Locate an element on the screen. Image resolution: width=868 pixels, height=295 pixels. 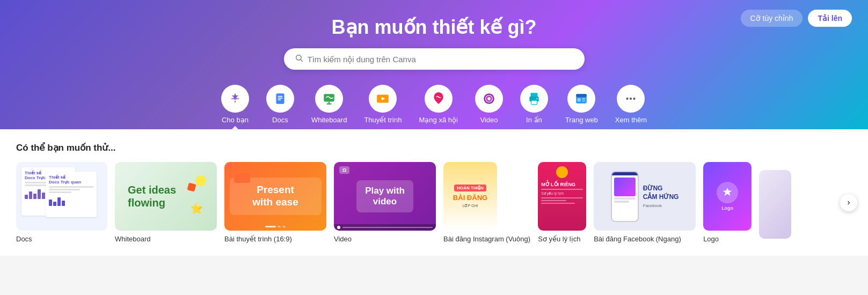
page-title: Bạn muốn thiết kế gì? is located at coordinates (434, 27).